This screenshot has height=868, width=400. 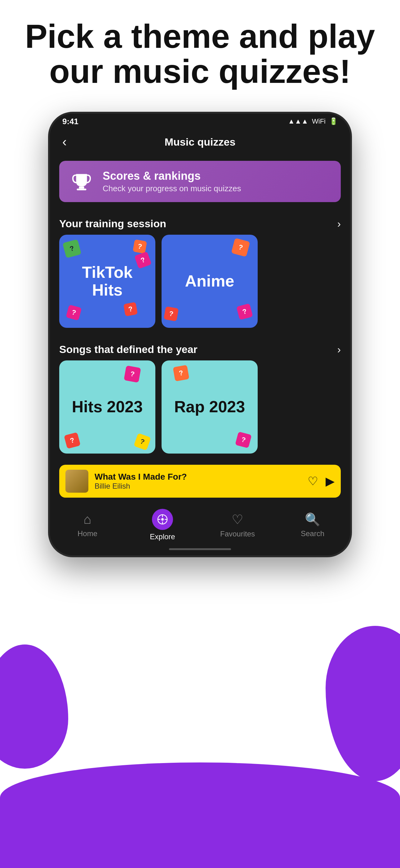 I want to click on cube-a3: ?, so click(x=171, y=314).